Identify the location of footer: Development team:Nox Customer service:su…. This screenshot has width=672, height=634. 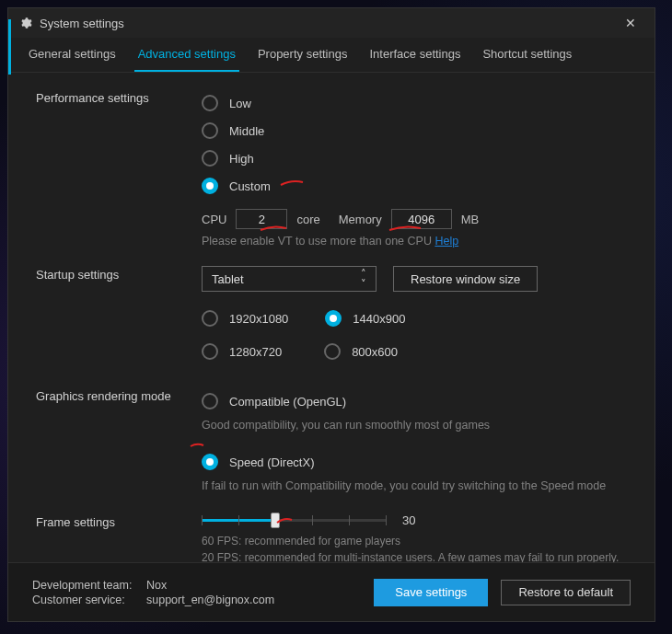
(331, 592).